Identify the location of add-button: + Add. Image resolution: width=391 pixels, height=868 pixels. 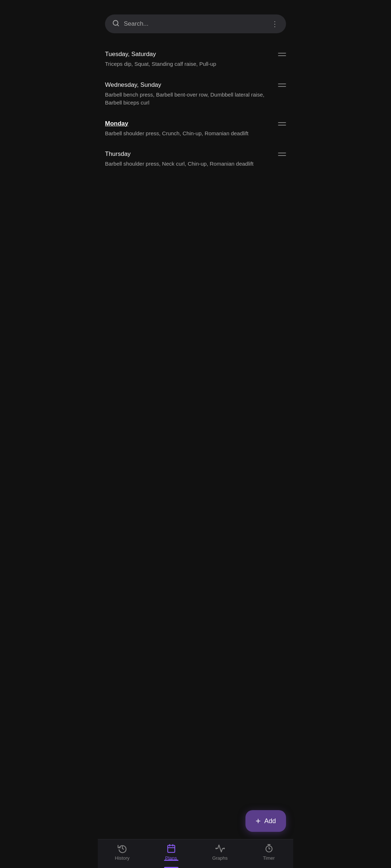
(266, 821).